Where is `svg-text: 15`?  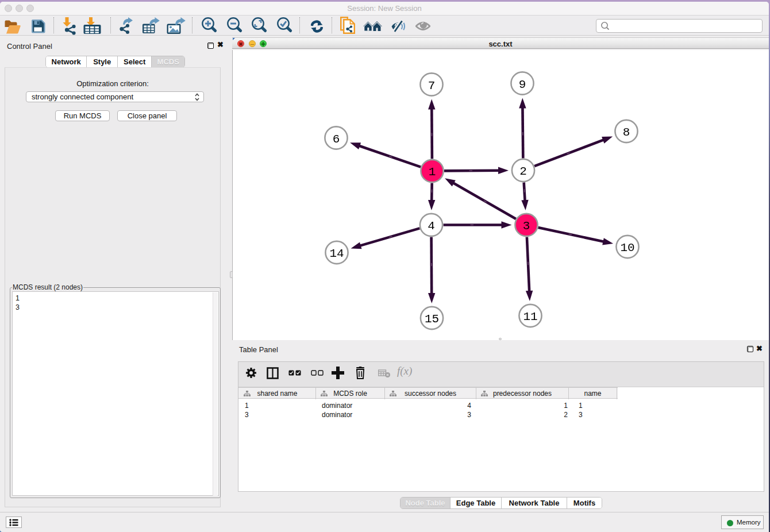 svg-text: 15 is located at coordinates (432, 319).